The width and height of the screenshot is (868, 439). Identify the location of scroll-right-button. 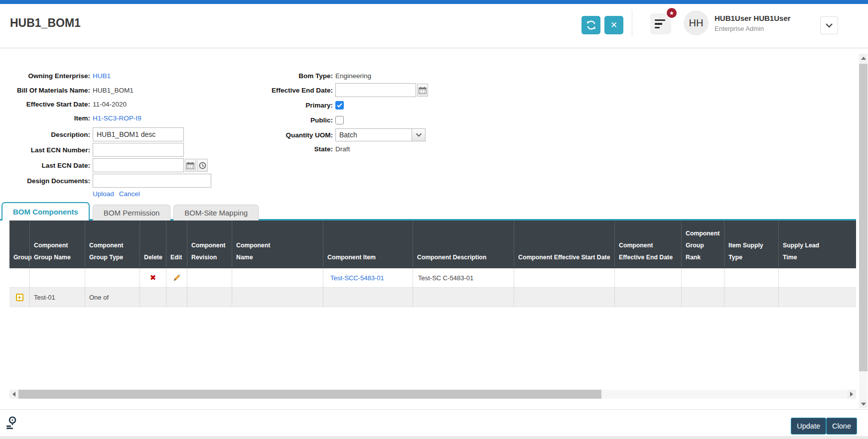
(852, 394).